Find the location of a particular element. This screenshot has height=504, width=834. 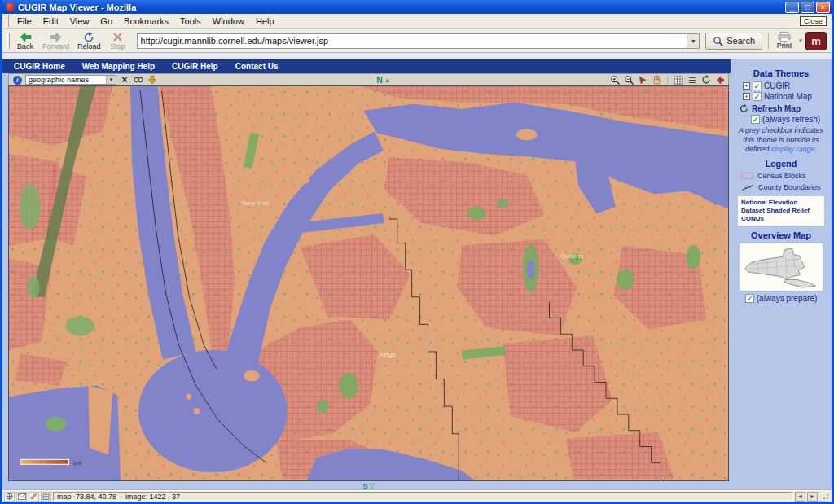

info-icon is located at coordinates (17, 80).